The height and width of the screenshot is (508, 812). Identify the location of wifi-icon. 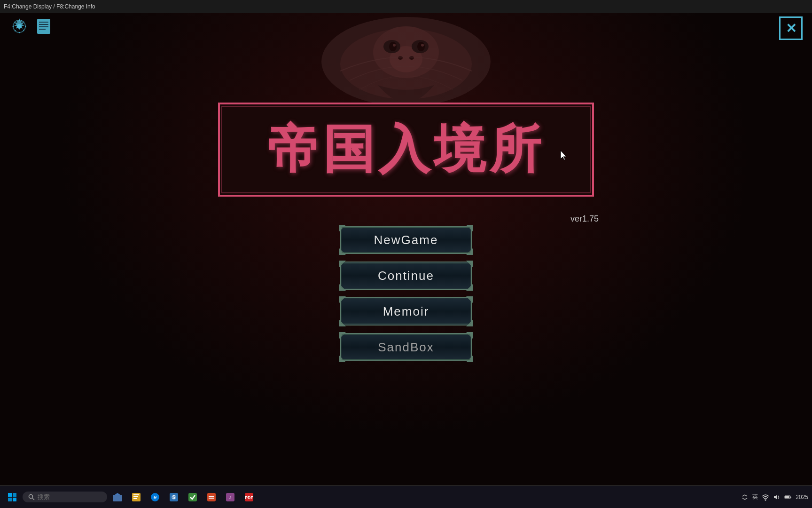
(765, 497).